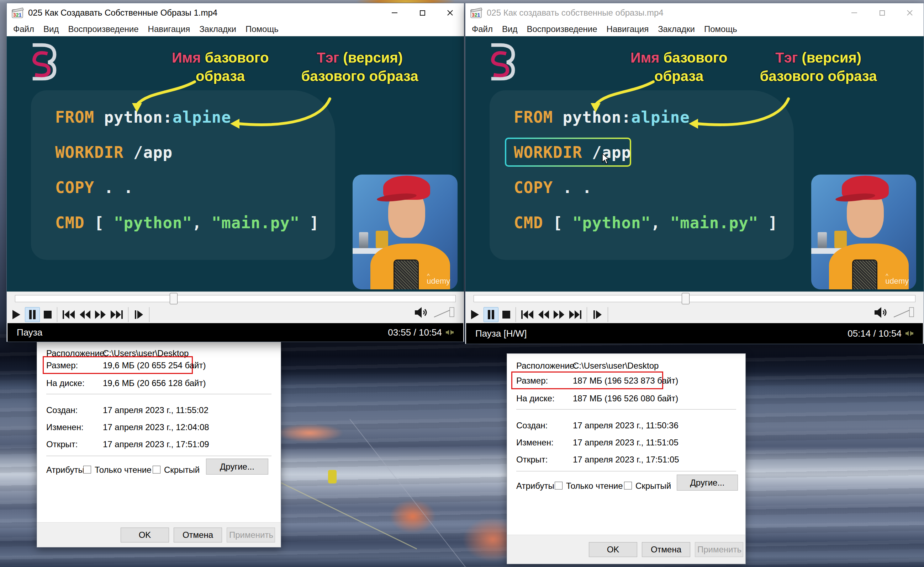 The width and height of the screenshot is (924, 567). What do you see at coordinates (123, 470) in the screenshot?
I see `readonly-checkbox-label: Только чтение` at bounding box center [123, 470].